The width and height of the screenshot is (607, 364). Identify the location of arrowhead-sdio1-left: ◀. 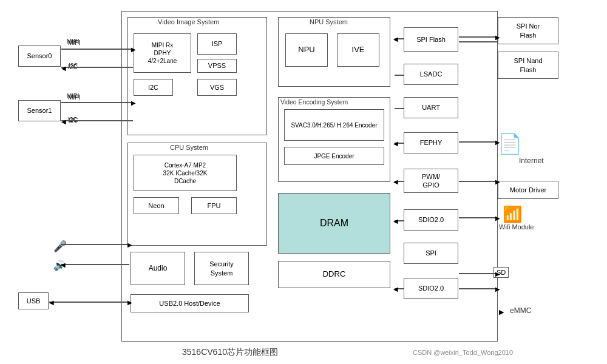
(396, 221).